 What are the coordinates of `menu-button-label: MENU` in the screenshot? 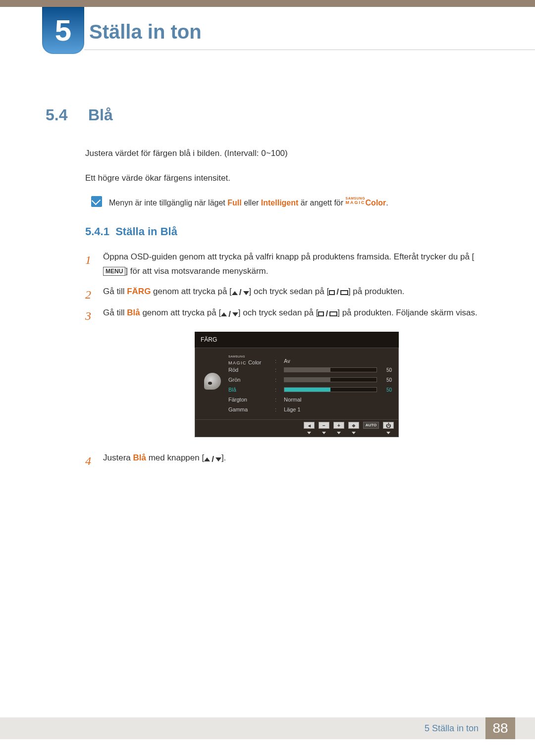 It's located at (114, 271).